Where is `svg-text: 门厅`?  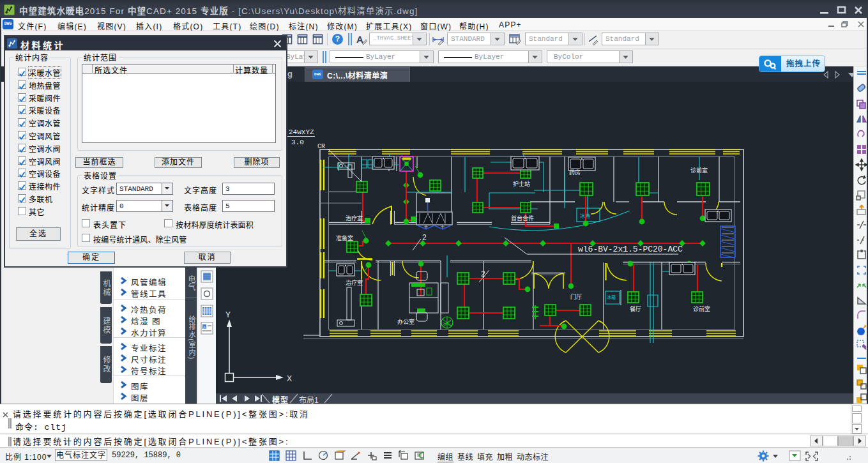 svg-text: 门厅 is located at coordinates (576, 296).